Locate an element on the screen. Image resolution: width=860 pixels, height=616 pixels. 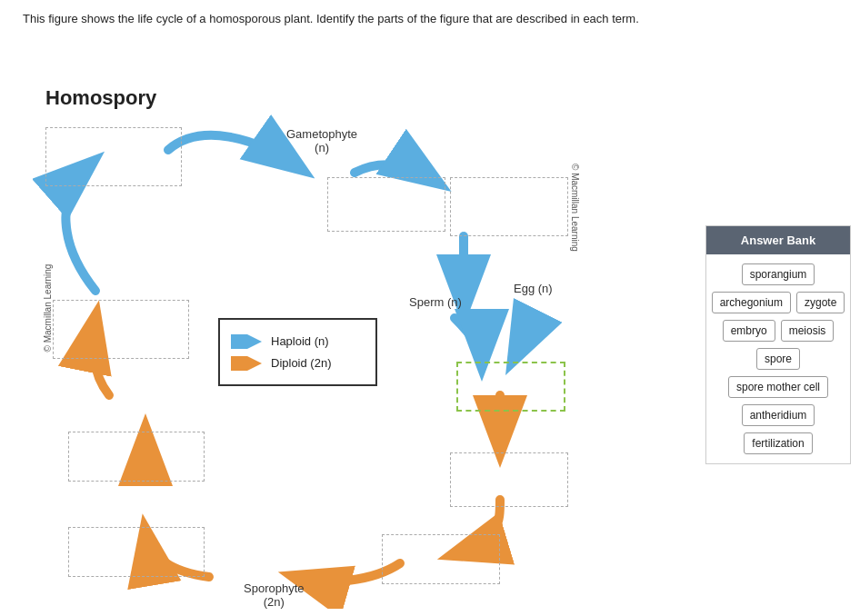
gametophyte-label: Gametophyte (n) is located at coordinates (322, 141).